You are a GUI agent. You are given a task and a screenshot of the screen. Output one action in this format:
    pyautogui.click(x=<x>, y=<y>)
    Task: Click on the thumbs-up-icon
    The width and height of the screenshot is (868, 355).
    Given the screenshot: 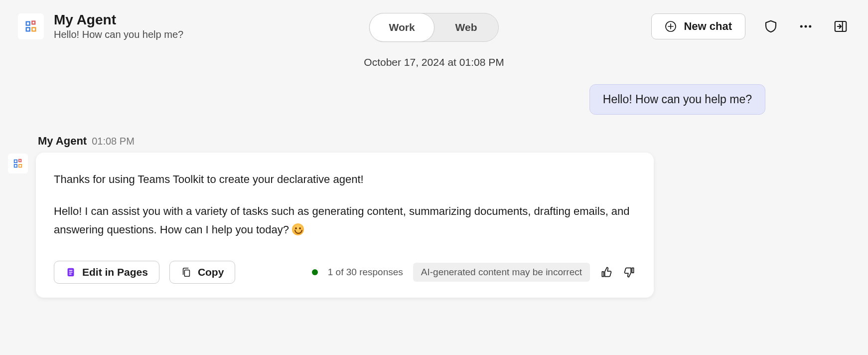 What is the action you would take?
    pyautogui.click(x=606, y=272)
    